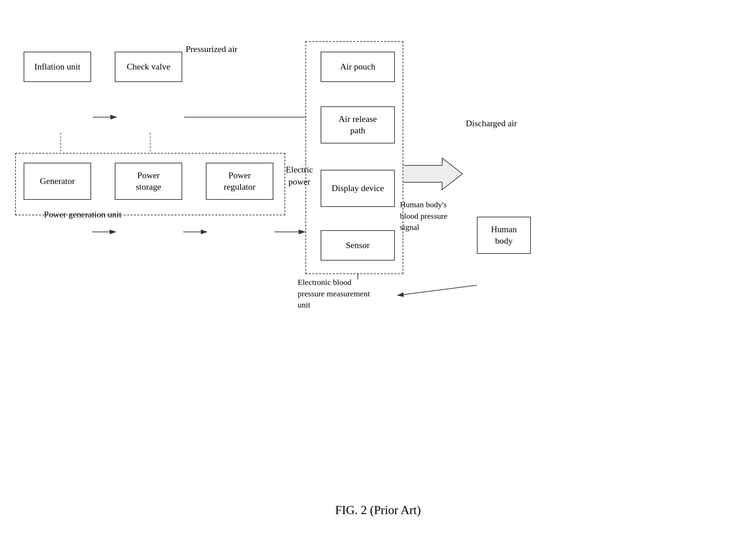  I want to click on display-device-box: Display device, so click(358, 188).